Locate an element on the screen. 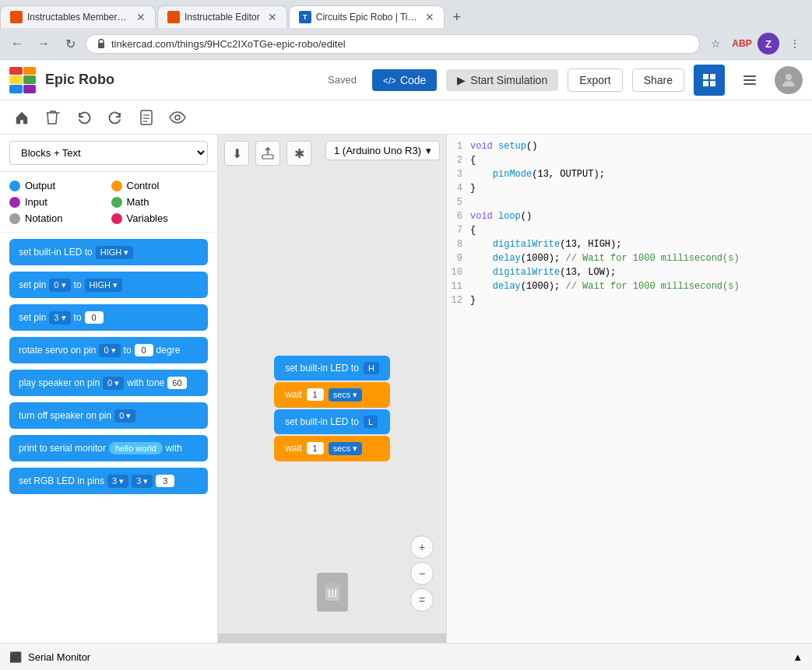  block-mode-dropdown: Blocks + Text is located at coordinates (109, 153).